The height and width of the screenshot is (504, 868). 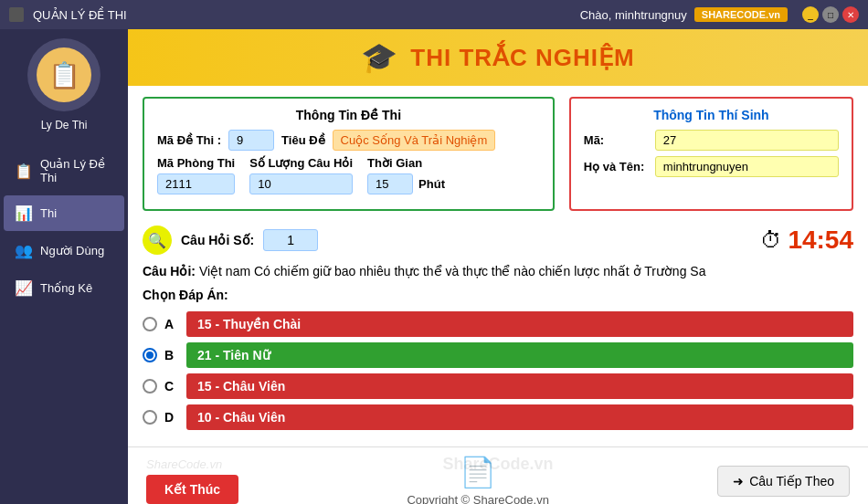 What do you see at coordinates (77, 171) in the screenshot?
I see `sidebar-label-quan-ly: Quản Lý Đề Thi` at bounding box center [77, 171].